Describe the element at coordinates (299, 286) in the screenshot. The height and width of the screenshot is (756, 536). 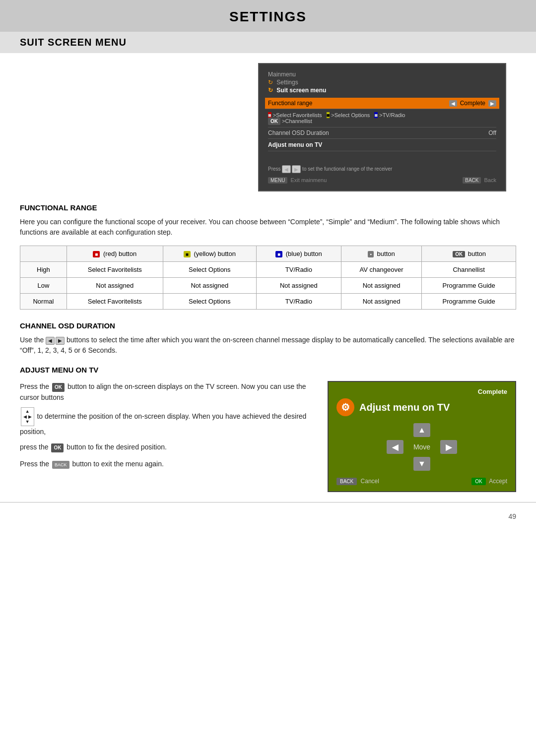
I see `cell-low-blue: Not assigned` at that location.